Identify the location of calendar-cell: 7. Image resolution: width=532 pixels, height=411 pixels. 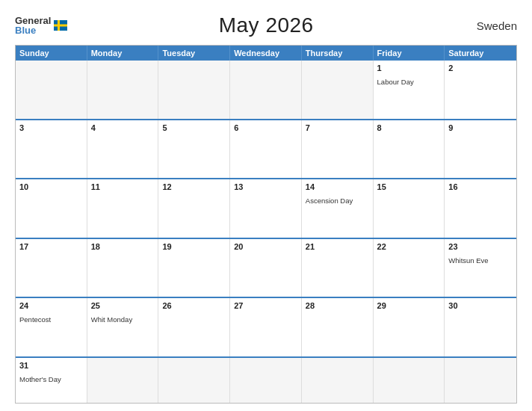
(338, 149).